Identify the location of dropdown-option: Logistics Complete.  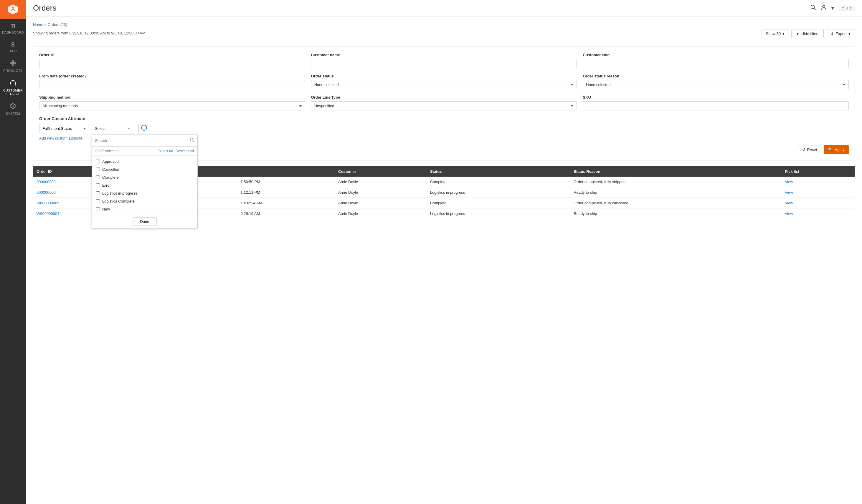
(145, 201).